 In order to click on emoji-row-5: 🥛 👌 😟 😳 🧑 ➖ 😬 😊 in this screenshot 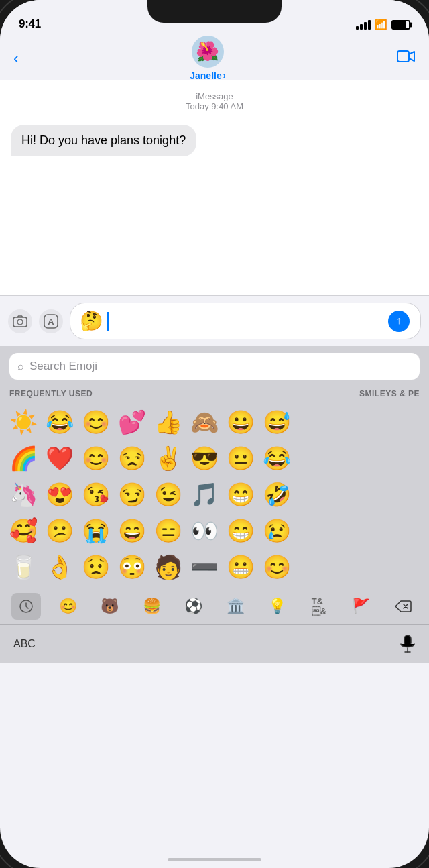, I will do `click(214, 567)`.